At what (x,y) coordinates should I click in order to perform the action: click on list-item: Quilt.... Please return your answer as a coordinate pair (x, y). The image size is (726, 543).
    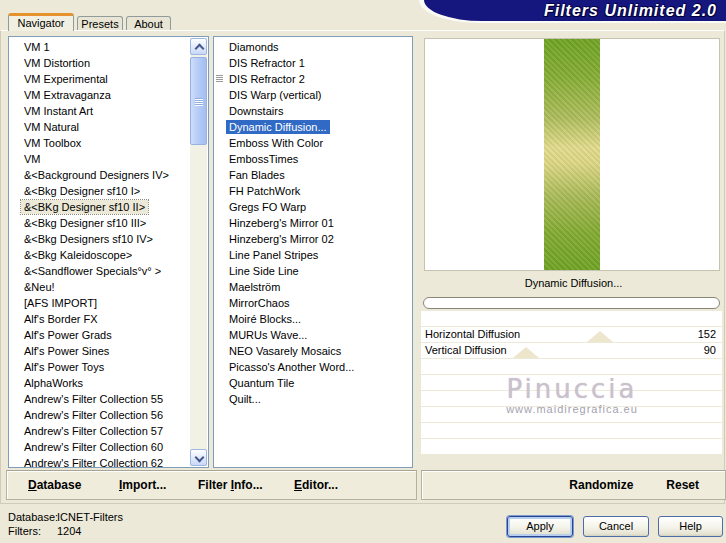
    Looking at the image, I should click on (313, 399).